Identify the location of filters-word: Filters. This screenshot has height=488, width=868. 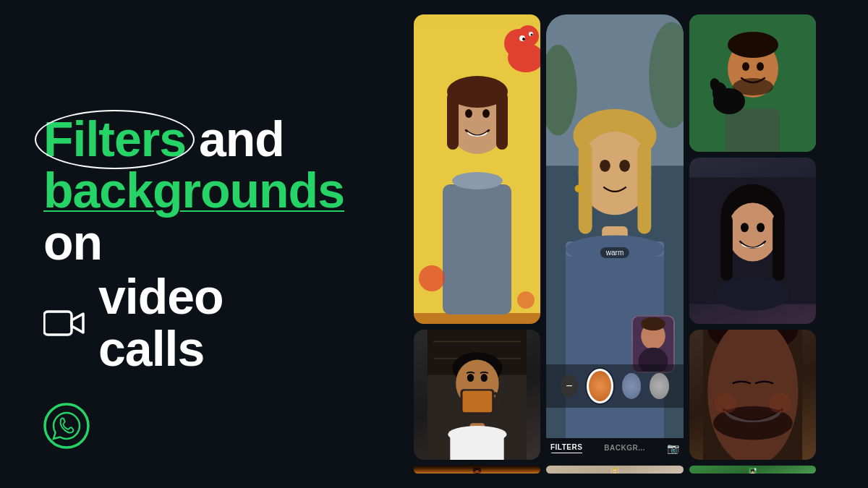
(114, 139).